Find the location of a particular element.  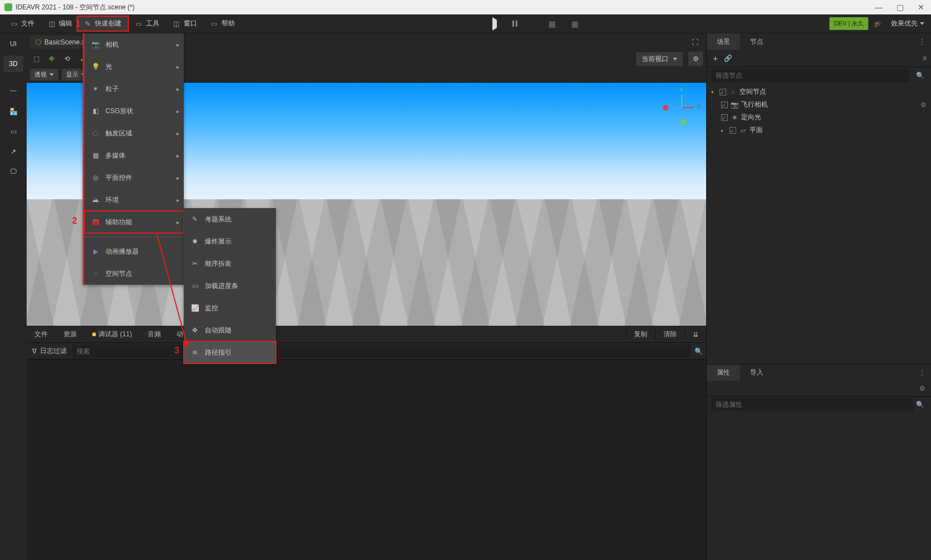

rail-monitor-icon: 🖵 is located at coordinates (13, 171).